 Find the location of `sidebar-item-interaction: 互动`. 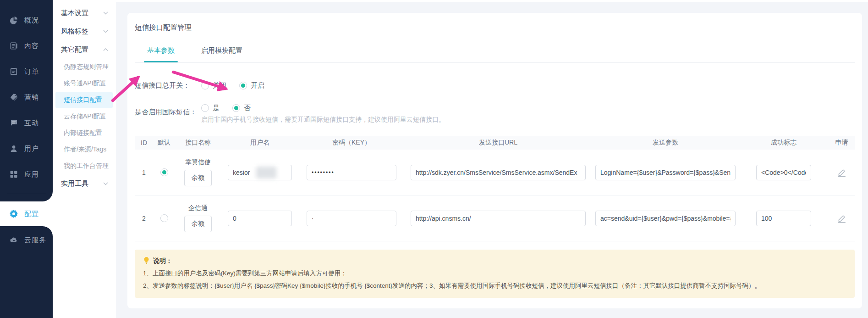

sidebar-item-interaction: 互动 is located at coordinates (27, 123).